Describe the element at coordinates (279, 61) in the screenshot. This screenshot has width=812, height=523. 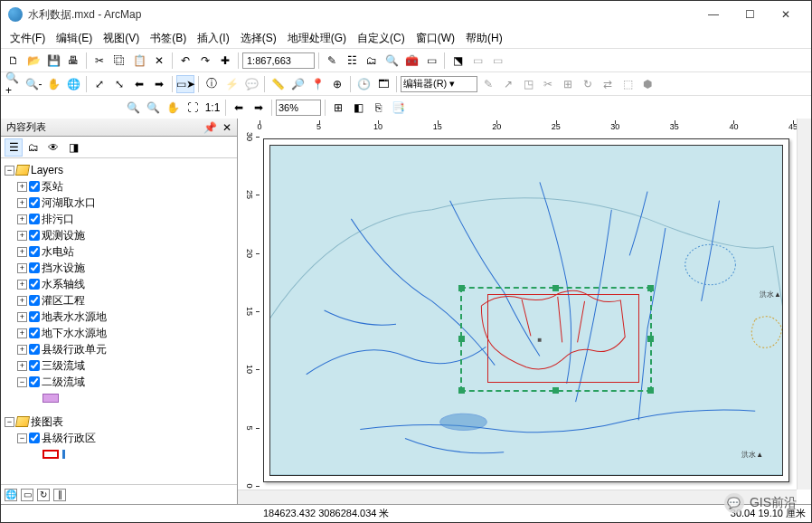
I see `scale-input` at that location.